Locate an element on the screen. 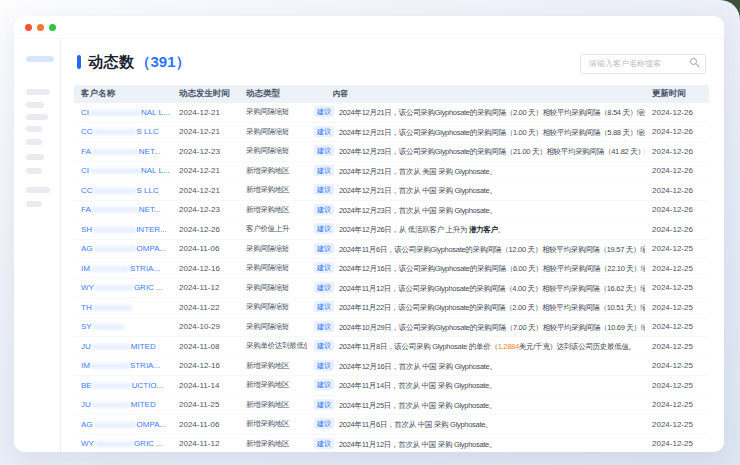 The width and height of the screenshot is (740, 465). highlighted-value: 1.2884 is located at coordinates (508, 346).